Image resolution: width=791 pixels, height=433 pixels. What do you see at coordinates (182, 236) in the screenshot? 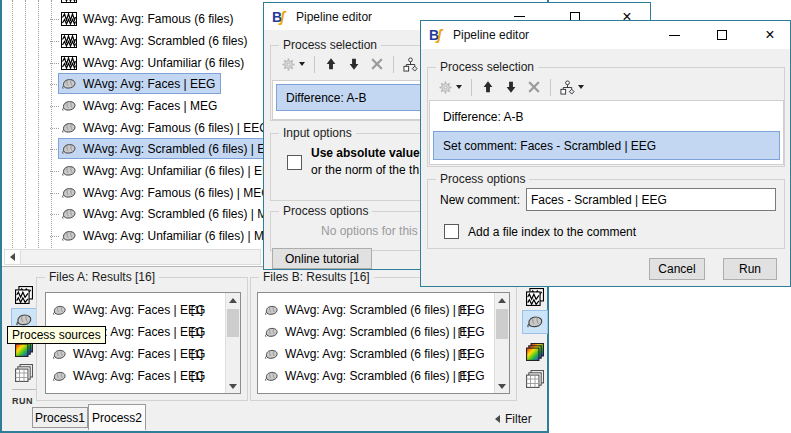
I see `tree-item-label: WAvg: Avg: Unfamiliar (6 files) | MEG` at bounding box center [182, 236].